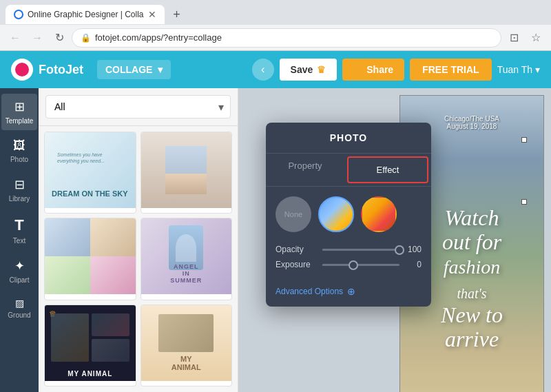 The height and width of the screenshot is (392, 551). What do you see at coordinates (19, 151) in the screenshot?
I see `sidebar-item-photo: 🖼 Photo` at bounding box center [19, 151].